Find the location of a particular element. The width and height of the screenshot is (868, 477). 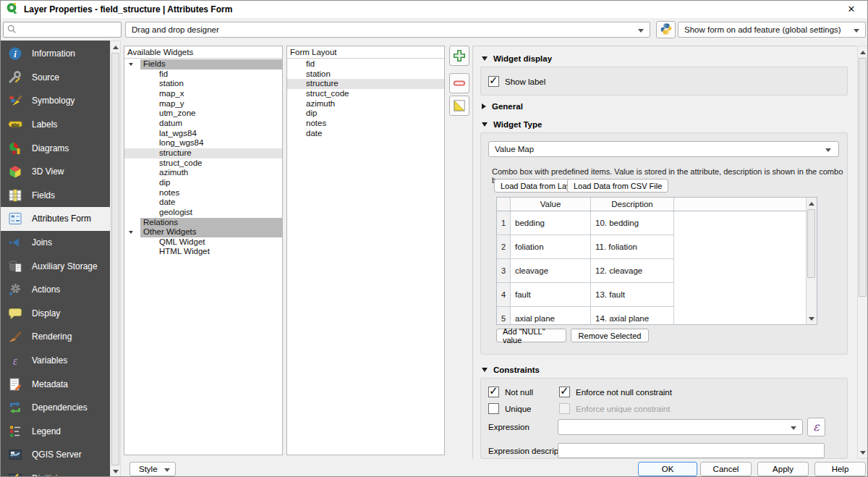

sidebar-item-qgis-server: QGIS Server is located at coordinates (55, 455).